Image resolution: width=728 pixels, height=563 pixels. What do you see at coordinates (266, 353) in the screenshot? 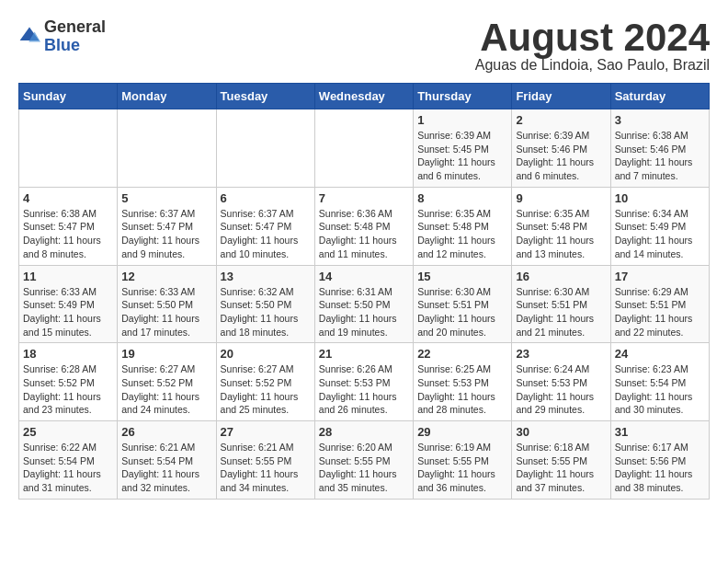
I see `day-number: 20` at bounding box center [266, 353].